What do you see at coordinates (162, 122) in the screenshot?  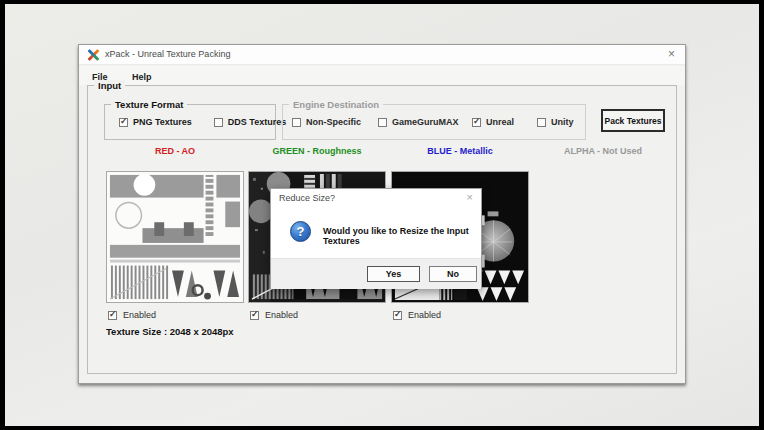 I see `png-textures-label: PNG Textures` at bounding box center [162, 122].